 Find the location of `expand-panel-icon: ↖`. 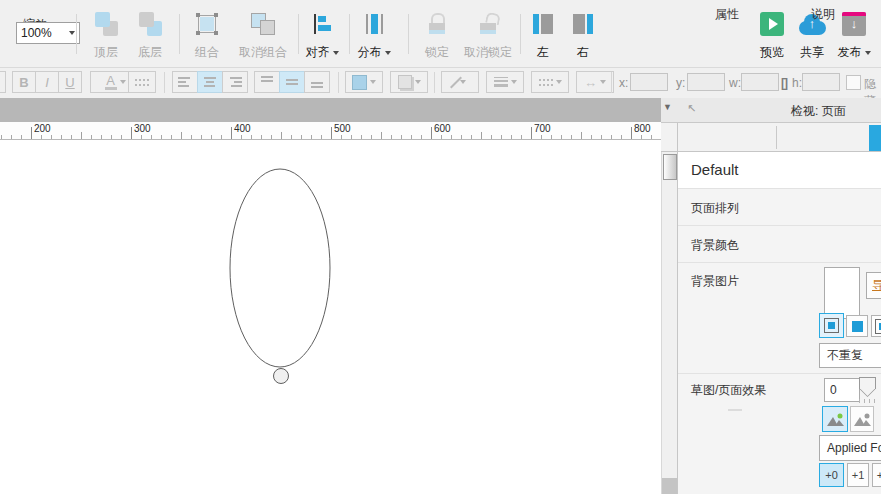

expand-panel-icon: ↖ is located at coordinates (692, 108).